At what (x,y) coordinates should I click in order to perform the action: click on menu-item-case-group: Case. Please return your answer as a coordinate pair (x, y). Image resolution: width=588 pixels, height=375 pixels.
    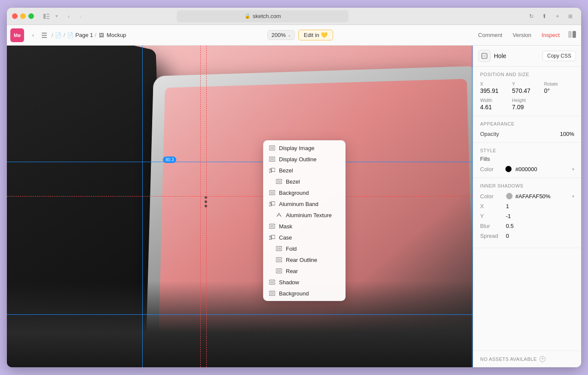
    Looking at the image, I should click on (304, 237).